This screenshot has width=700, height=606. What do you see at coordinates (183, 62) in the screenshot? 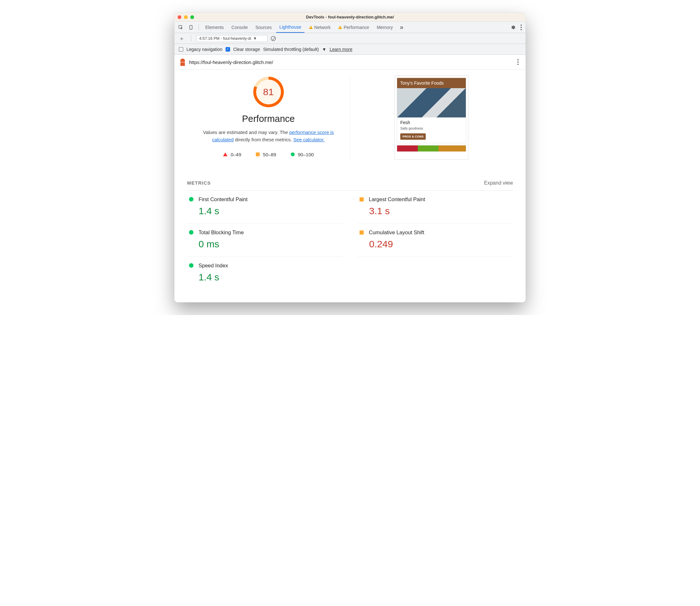
I see `lighthouse-icon` at bounding box center [183, 62].